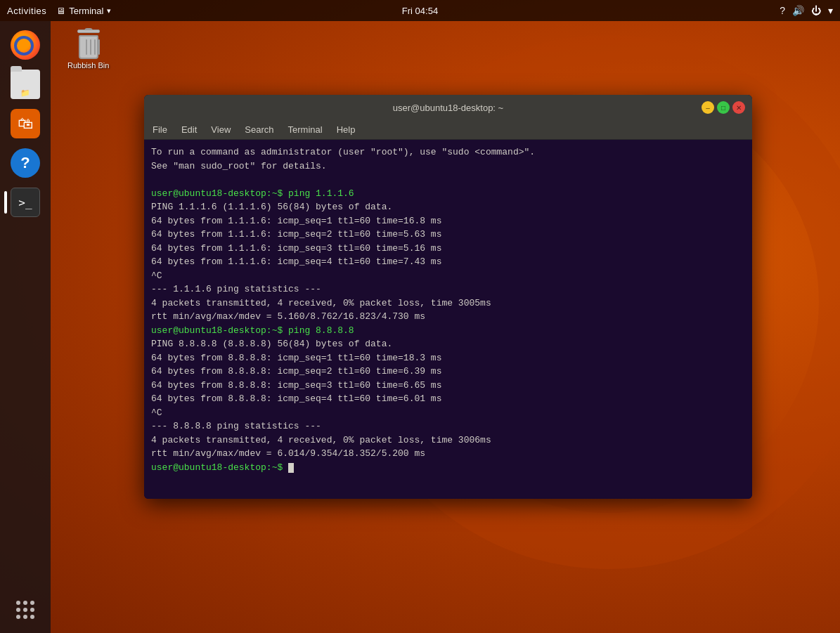 This screenshot has height=633, width=840. What do you see at coordinates (448, 130) in the screenshot?
I see `terminal-menubar: File Edit View Search Terminal Help` at bounding box center [448, 130].